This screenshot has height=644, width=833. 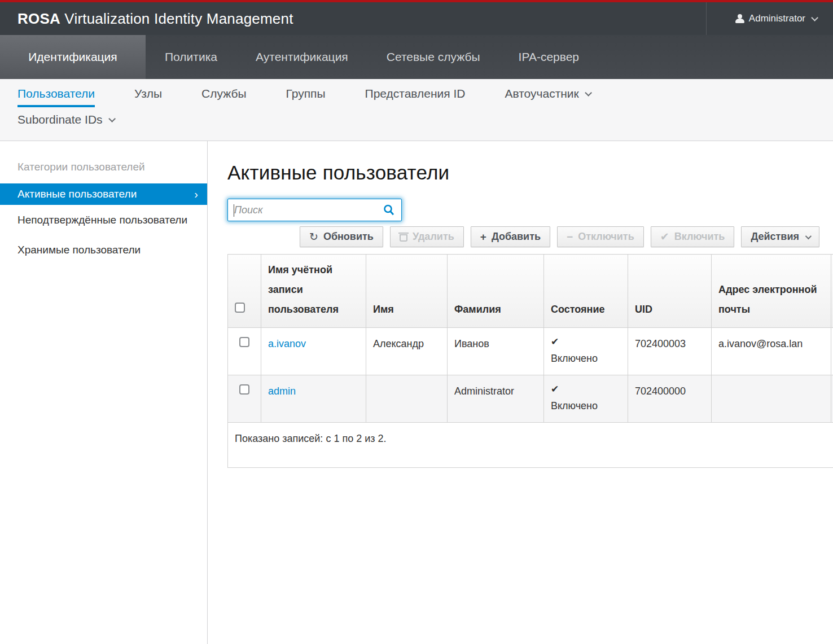 I want to click on subtab-id-views: Представления ID, so click(x=415, y=97).